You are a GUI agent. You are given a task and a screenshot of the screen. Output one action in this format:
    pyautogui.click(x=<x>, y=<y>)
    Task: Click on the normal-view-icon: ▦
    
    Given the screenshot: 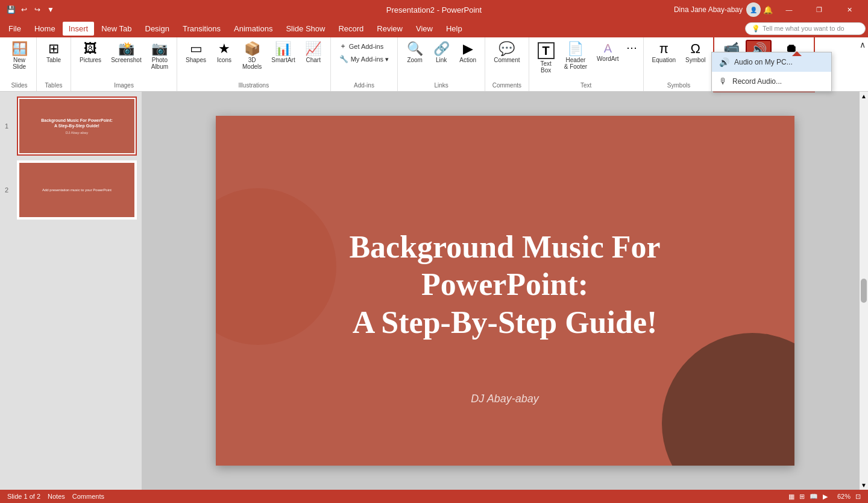 What is the action you would take?
    pyautogui.click(x=791, y=497)
    